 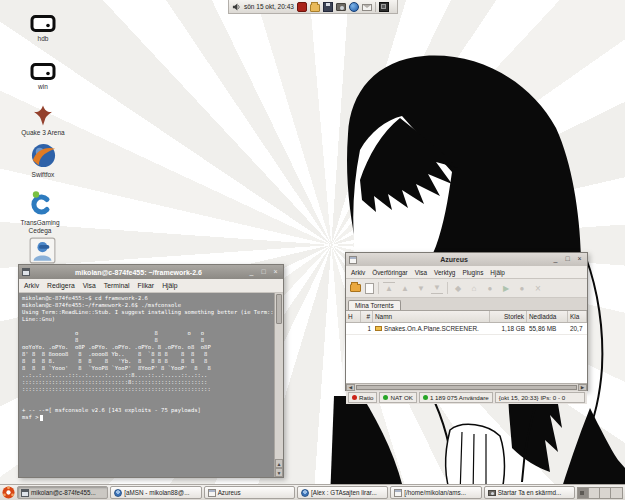 I want to click on col-name: Namn, so click(x=432, y=316).